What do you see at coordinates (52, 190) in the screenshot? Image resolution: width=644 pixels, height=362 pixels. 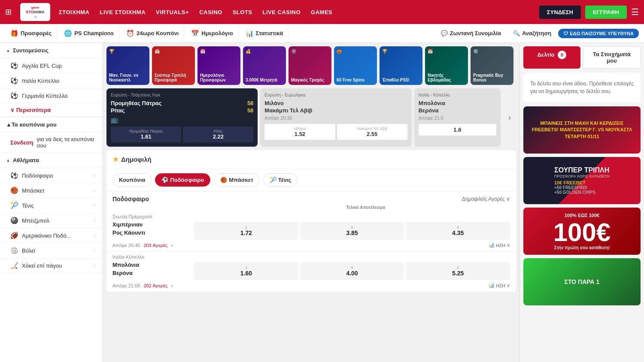 I see `sidebar-item-basketball: 🏀 Μπάσκετ ☆` at bounding box center [52, 190].